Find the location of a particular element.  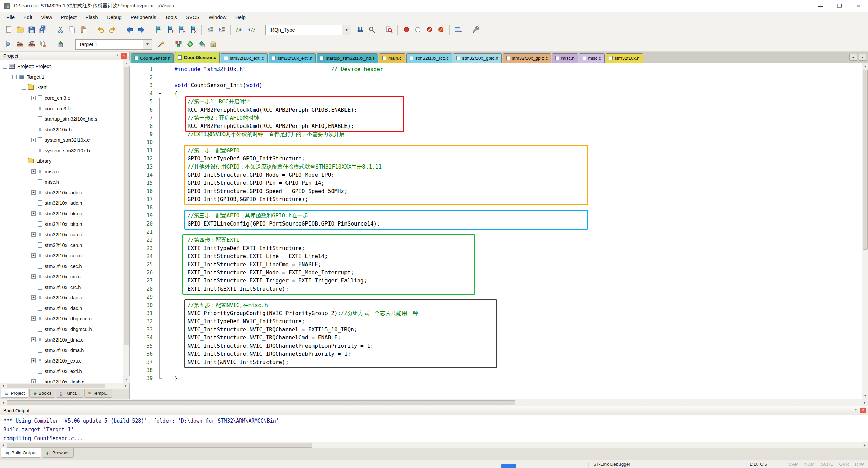

code-text: } is located at coordinates (171, 378).